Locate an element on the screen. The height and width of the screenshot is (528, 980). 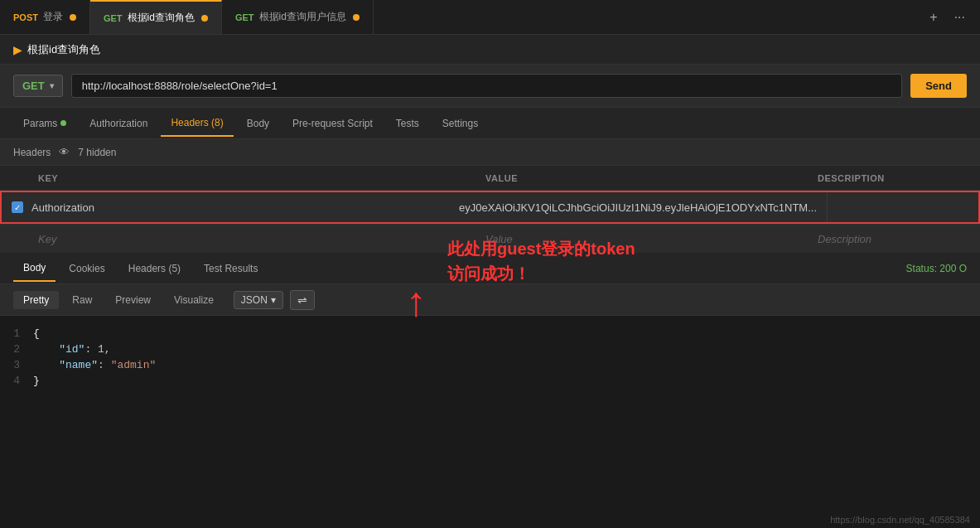
table-row: ✓ Authorization eyJ0eXAiOiJKV1QiLCJhbGci… is located at coordinates (490, 207).